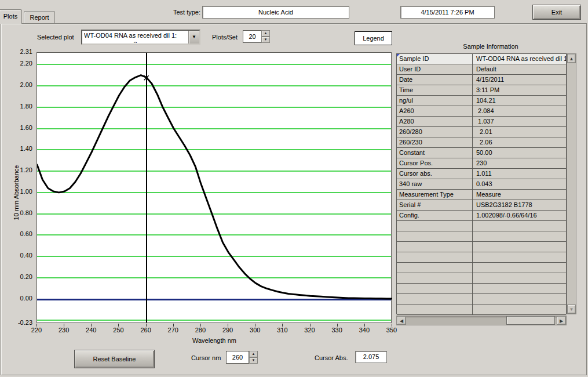 The image size is (588, 377). Describe the element at coordinates (39, 17) in the screenshot. I see `tab-report: Report` at that location.